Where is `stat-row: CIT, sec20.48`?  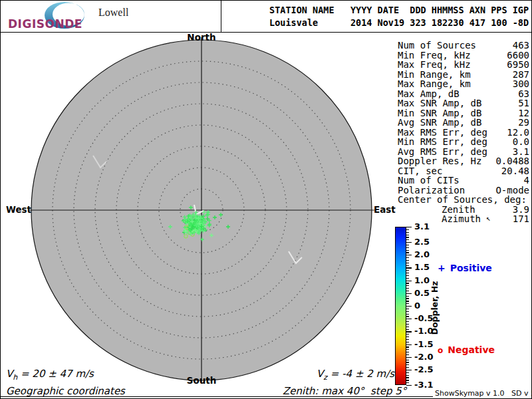
stat-row: CIT, sec20.48 is located at coordinates (464, 172).